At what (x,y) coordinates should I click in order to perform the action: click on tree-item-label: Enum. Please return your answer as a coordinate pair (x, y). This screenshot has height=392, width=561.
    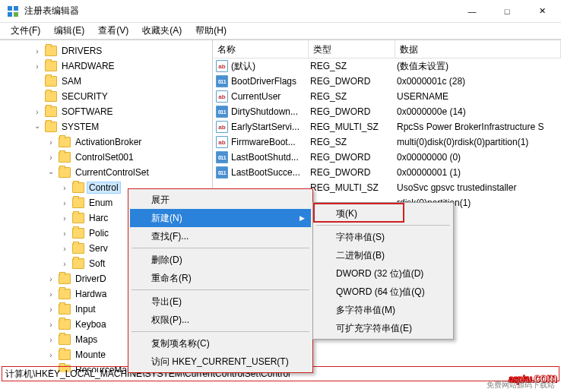
    Looking at the image, I should click on (100, 203).